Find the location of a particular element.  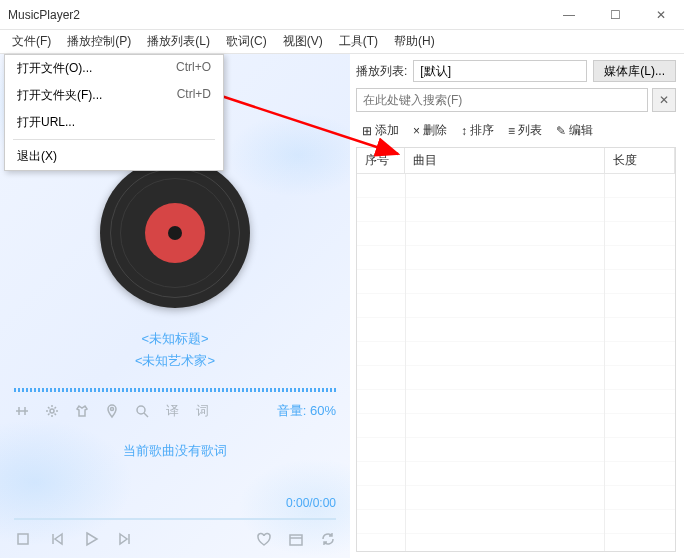

delete-action: ×删除 is located at coordinates (430, 130).